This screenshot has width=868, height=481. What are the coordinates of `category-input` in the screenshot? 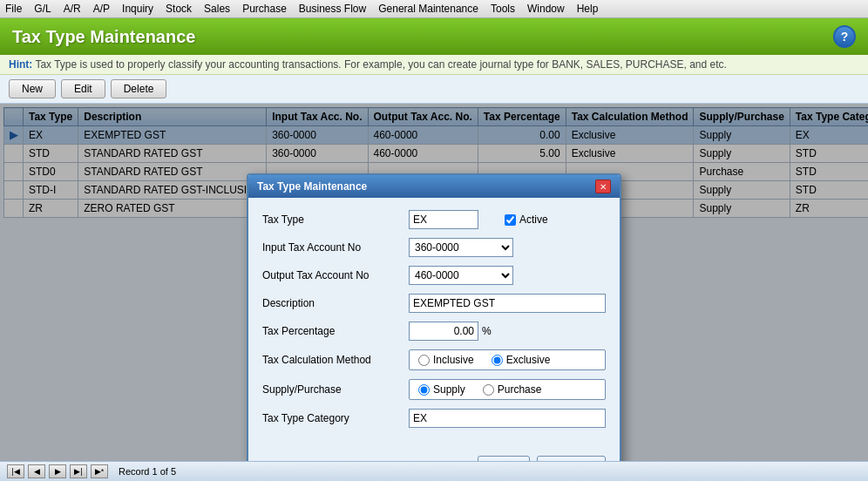 It's located at (507, 418).